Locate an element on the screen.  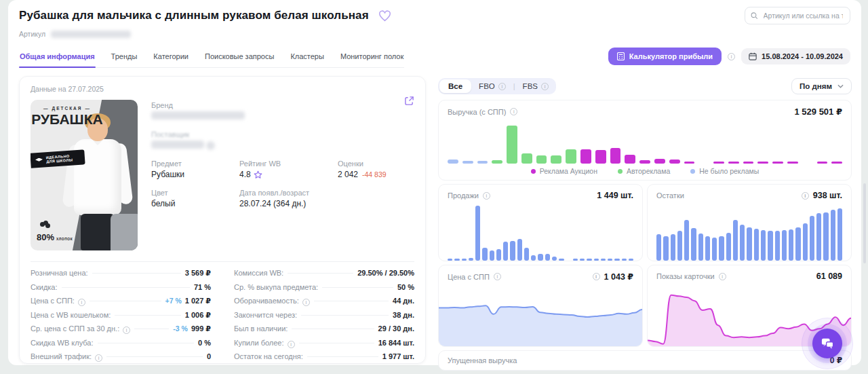
tab-3: Поисковые запросы is located at coordinates (239, 60).